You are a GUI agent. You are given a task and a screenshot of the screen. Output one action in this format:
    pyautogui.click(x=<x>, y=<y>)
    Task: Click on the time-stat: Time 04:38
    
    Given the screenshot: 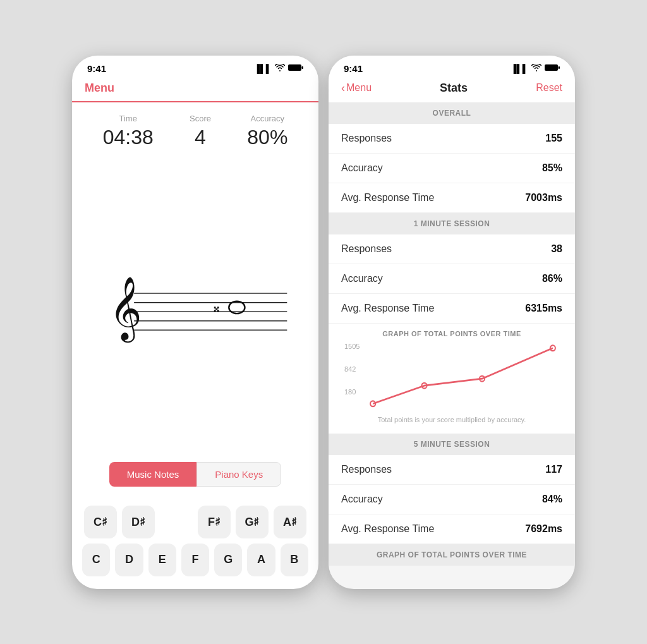 What is the action you would take?
    pyautogui.click(x=128, y=131)
    